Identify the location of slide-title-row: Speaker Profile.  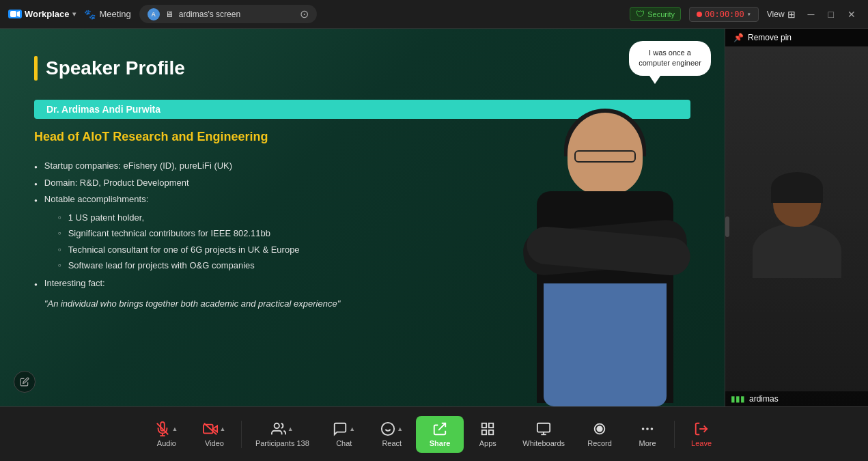
(362, 68).